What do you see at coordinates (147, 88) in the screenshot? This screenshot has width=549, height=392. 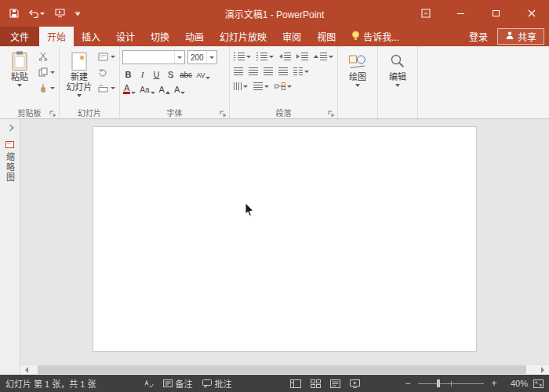 I see `change-case-button: Aa` at bounding box center [147, 88].